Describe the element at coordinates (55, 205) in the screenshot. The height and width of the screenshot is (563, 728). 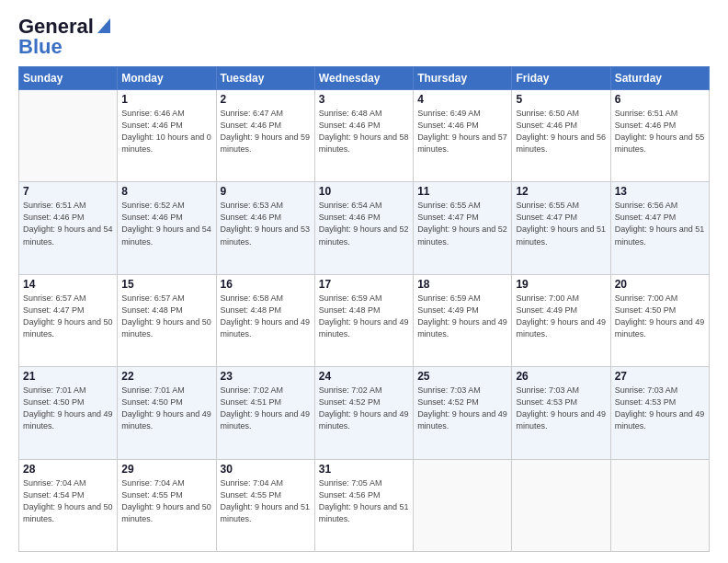
I see `sunrise-label: Sunrise: 6:51 AM` at that location.